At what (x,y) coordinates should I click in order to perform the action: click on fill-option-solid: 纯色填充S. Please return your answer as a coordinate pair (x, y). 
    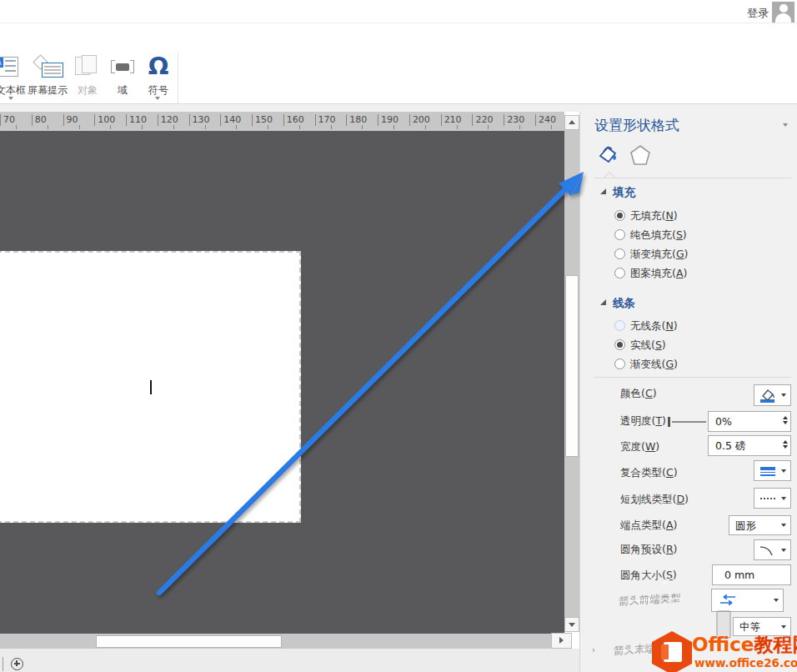
    Looking at the image, I should click on (689, 236).